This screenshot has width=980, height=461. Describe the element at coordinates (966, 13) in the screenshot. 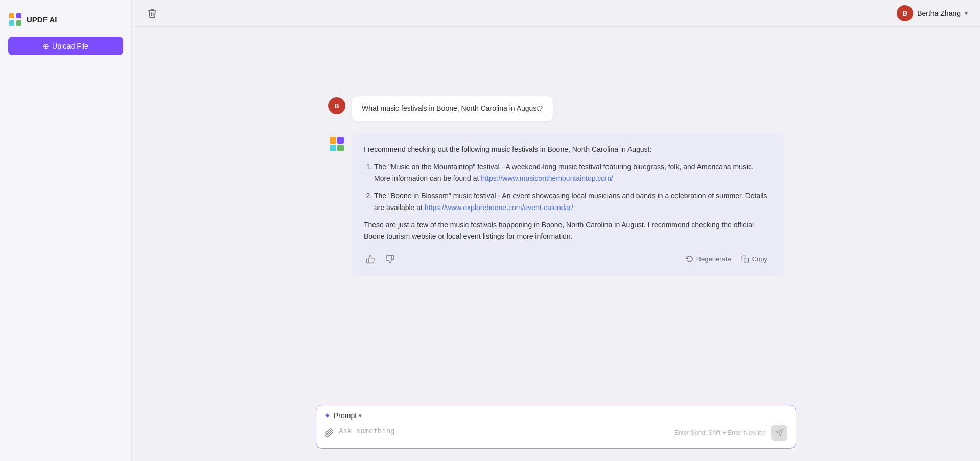

I see `chevron-down-icon: ▾` at that location.